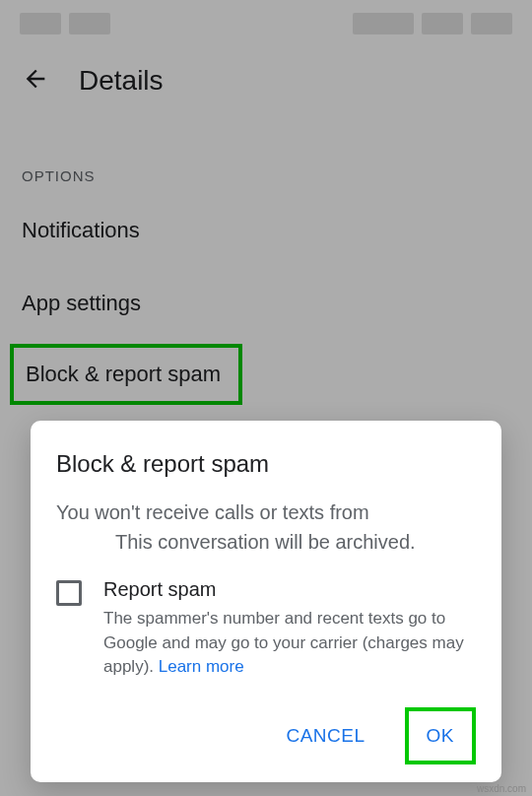 Image resolution: width=532 pixels, height=796 pixels. Describe the element at coordinates (266, 542) in the screenshot. I see `dialog-body-line2: This conversation will be archived.` at that location.